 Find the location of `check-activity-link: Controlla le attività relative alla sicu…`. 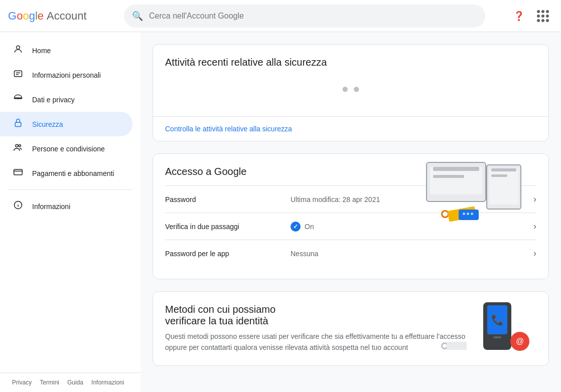

check-activity-link: Controlla le attività relative alla sicu… is located at coordinates (351, 128).